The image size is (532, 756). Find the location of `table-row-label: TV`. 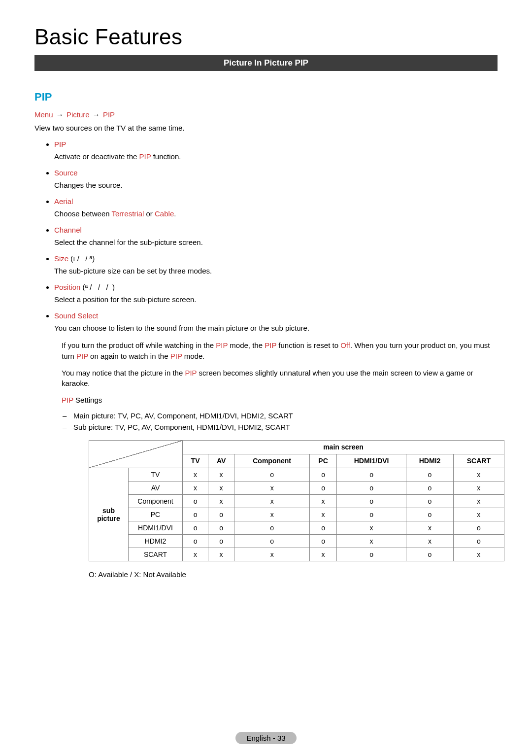

table-row-label: TV is located at coordinates (156, 474).